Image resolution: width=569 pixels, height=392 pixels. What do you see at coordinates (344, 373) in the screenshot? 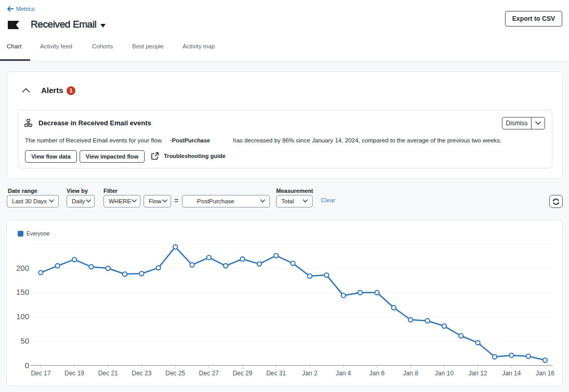
I see `svg-text: Jan 4` at bounding box center [344, 373].